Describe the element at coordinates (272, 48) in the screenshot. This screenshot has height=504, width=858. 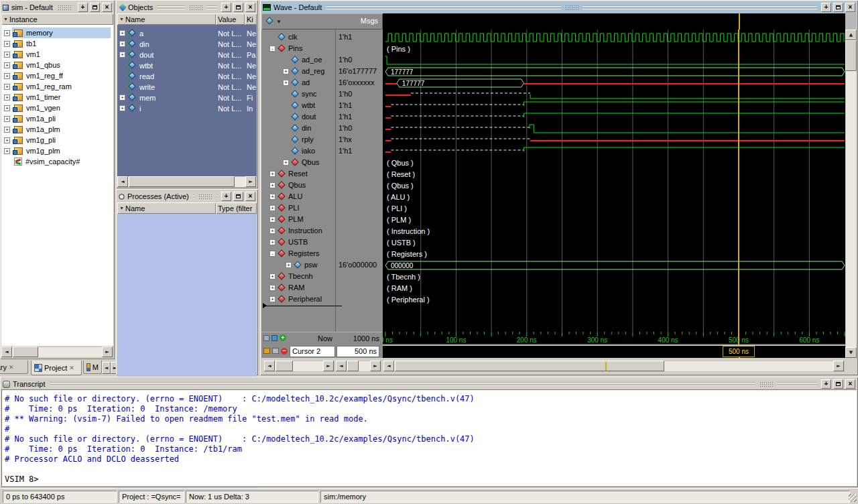
I see `expander-icon: -` at that location.